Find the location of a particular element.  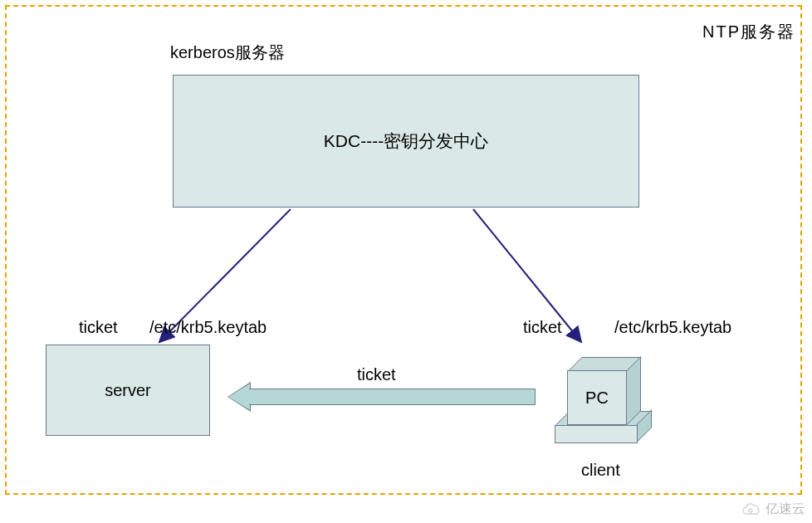

block-arrow-head-icon is located at coordinates (239, 397).